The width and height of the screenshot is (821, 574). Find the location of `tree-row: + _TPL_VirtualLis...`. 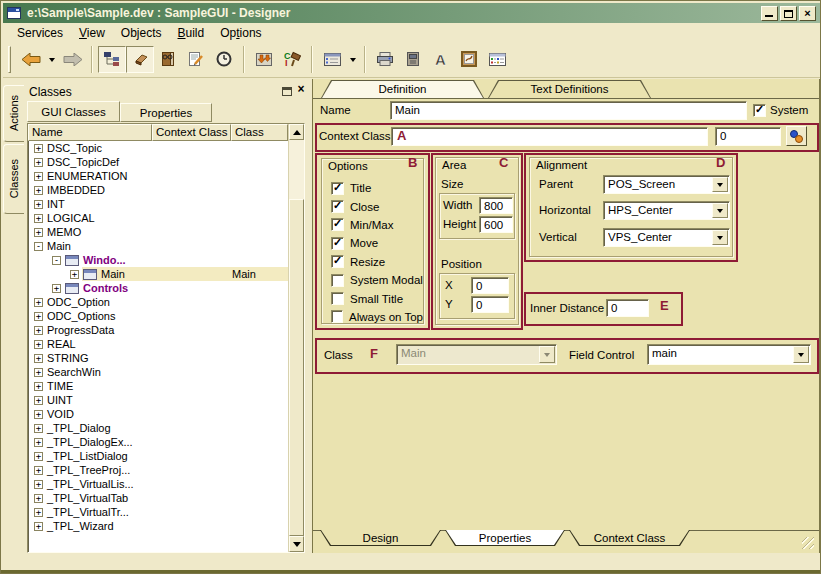

tree-row: + _TPL_VirtualLis... is located at coordinates (158, 484).